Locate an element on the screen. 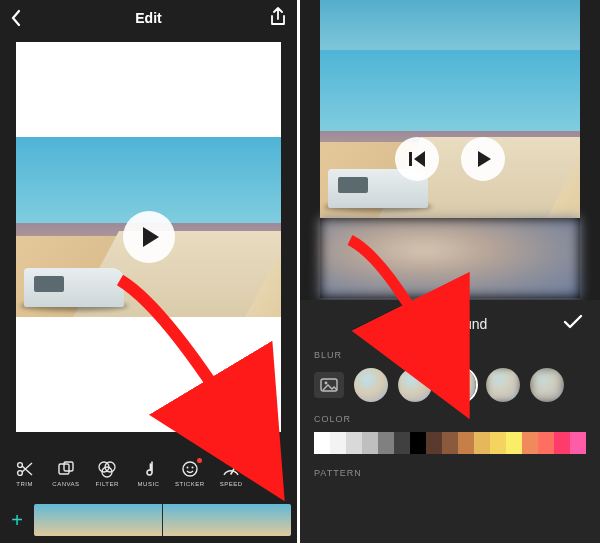  edit-toolbar: TRIM CANVAS FILTER MUSIC STICKER SPE is located at coordinates (148, 473).